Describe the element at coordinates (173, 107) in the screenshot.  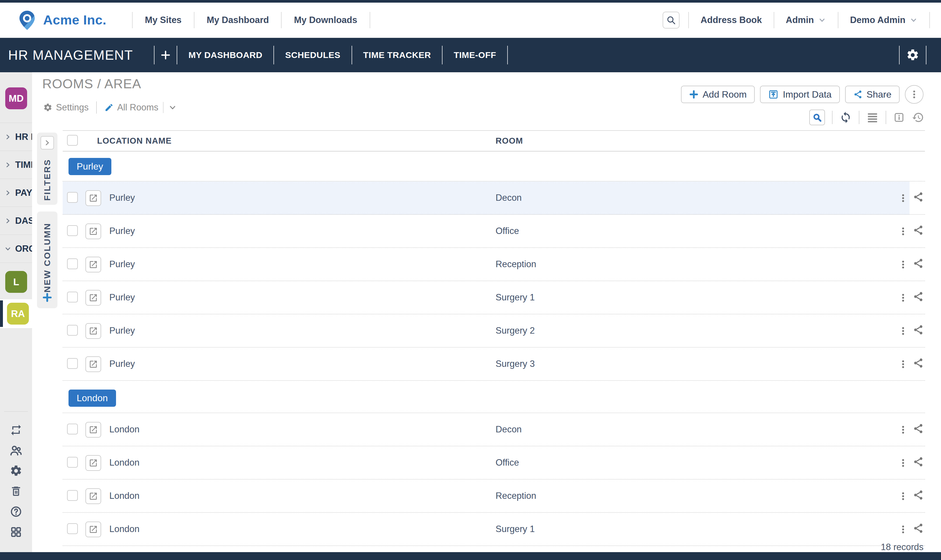
I see `view-dropdown-button` at that location.